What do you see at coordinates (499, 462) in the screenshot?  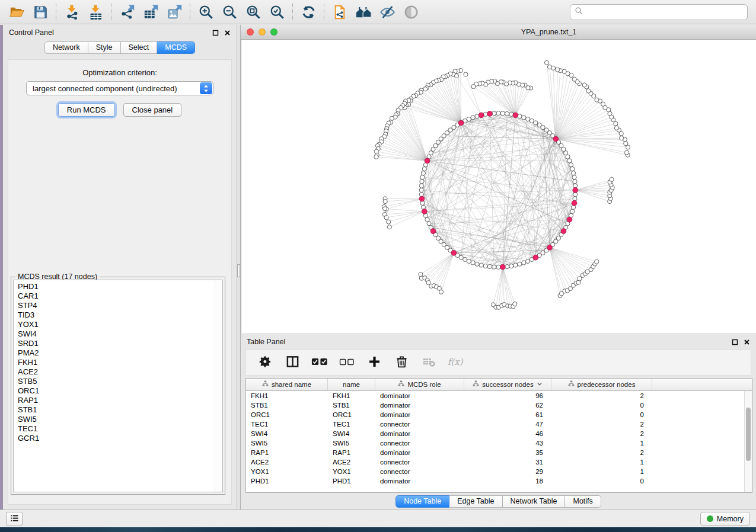 I see `table-row: ACE2ACE2connector311` at bounding box center [499, 462].